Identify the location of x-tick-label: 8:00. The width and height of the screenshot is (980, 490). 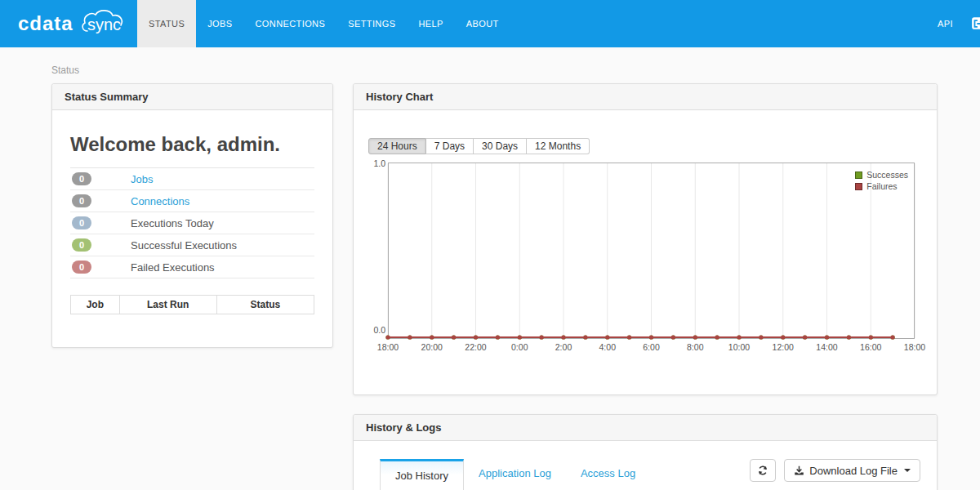
(695, 347).